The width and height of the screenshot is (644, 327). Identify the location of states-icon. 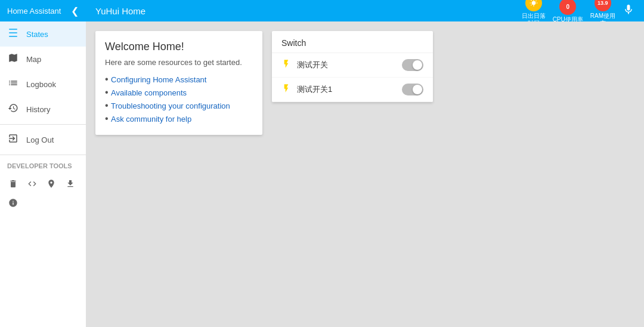
(13, 34).